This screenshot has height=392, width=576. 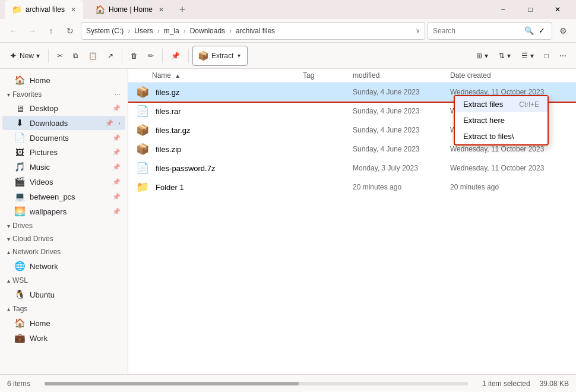 What do you see at coordinates (162, 10) in the screenshot?
I see `tab-home-close: ✕` at bounding box center [162, 10].